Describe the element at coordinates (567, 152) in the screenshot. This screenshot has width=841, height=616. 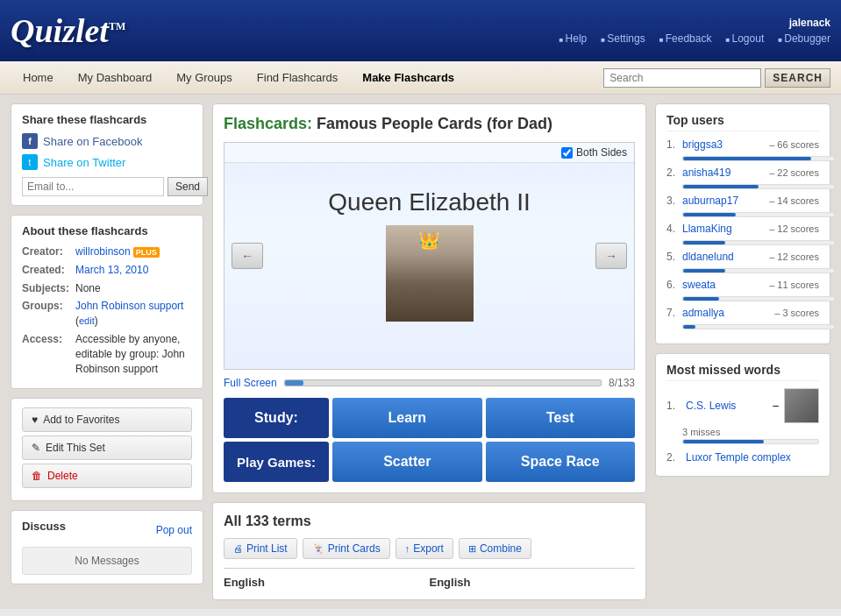
I see `both-sides-checkbox` at that location.